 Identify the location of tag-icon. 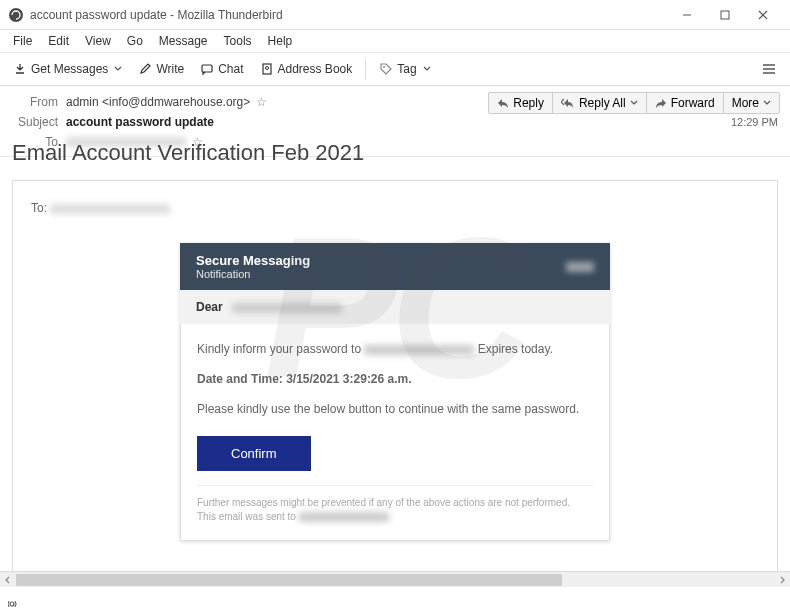
(386, 69).